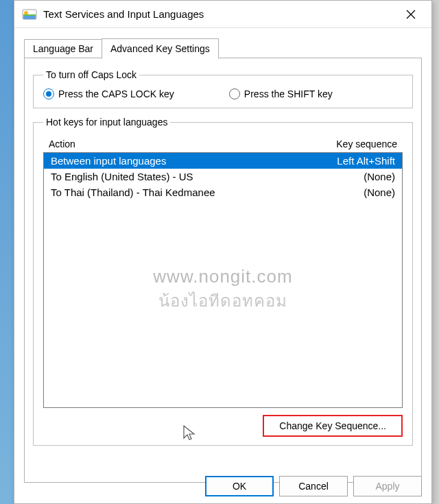 The width and height of the screenshot is (439, 504). I want to click on action-cell: To English (United States) - US, so click(122, 177).